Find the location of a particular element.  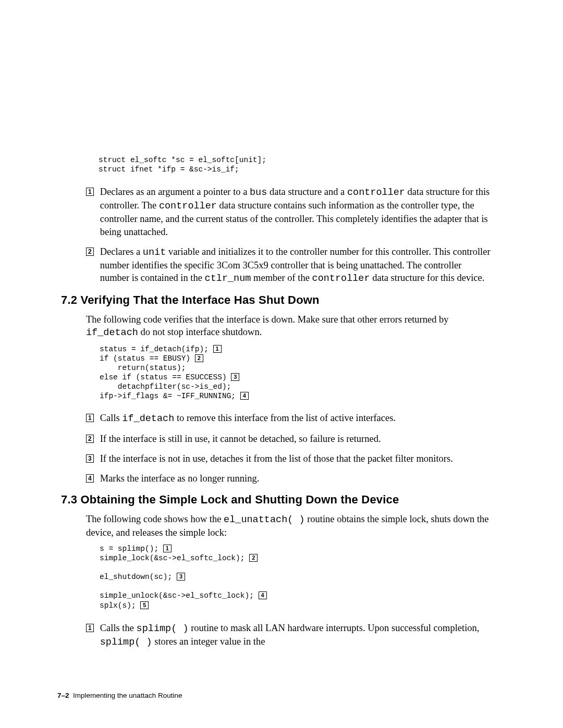

list-item: 2 Declares a unit variable and initializ… is located at coordinates (289, 265).